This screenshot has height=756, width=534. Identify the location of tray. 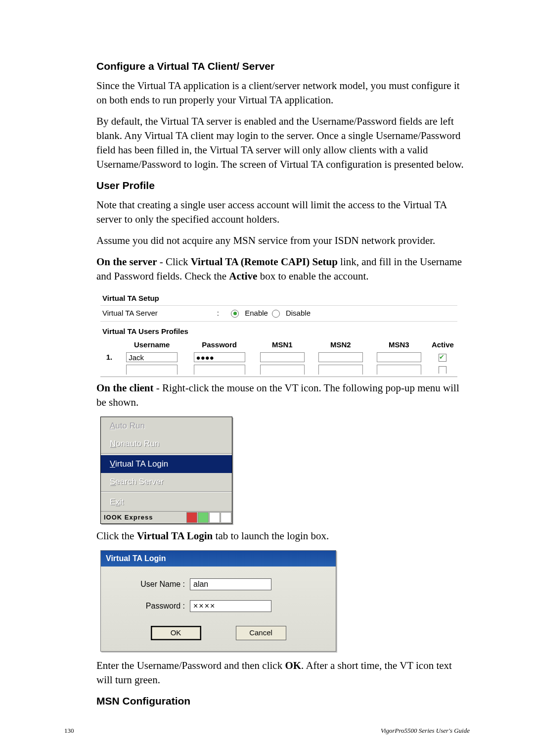
(209, 518).